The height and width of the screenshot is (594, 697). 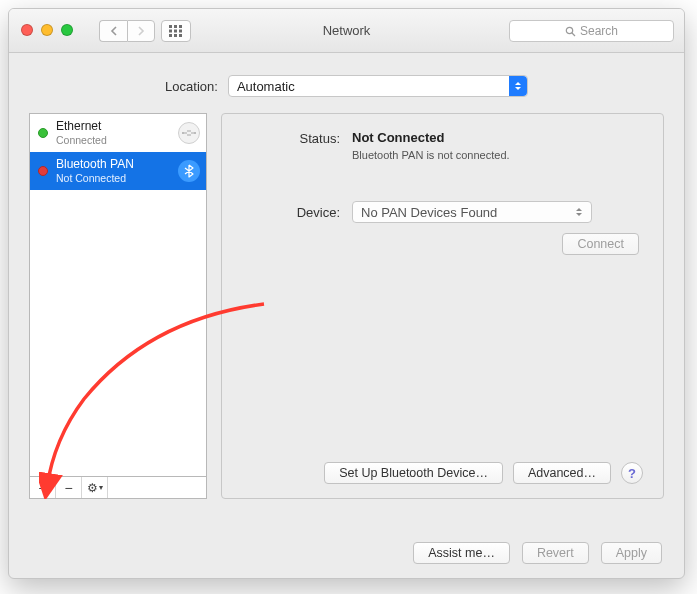 I want to click on setup-bluetooth-button: Set Up Bluetooth Device…, so click(x=414, y=473).